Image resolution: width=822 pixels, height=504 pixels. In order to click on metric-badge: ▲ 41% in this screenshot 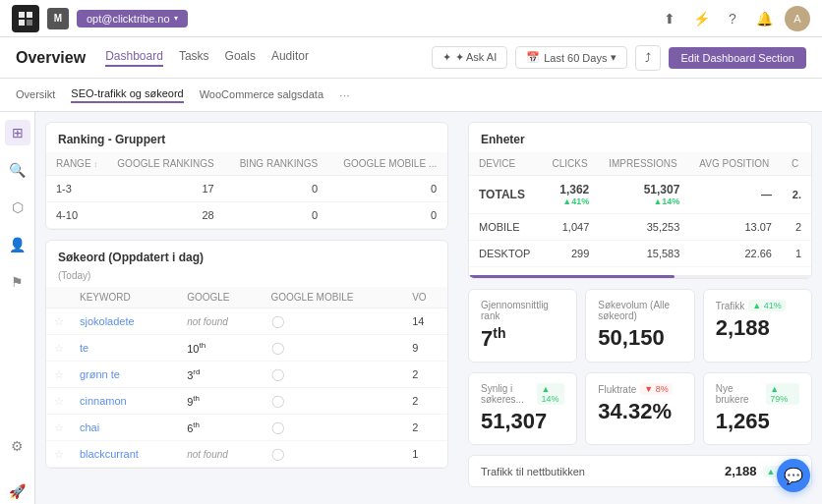, I will do `click(767, 306)`.